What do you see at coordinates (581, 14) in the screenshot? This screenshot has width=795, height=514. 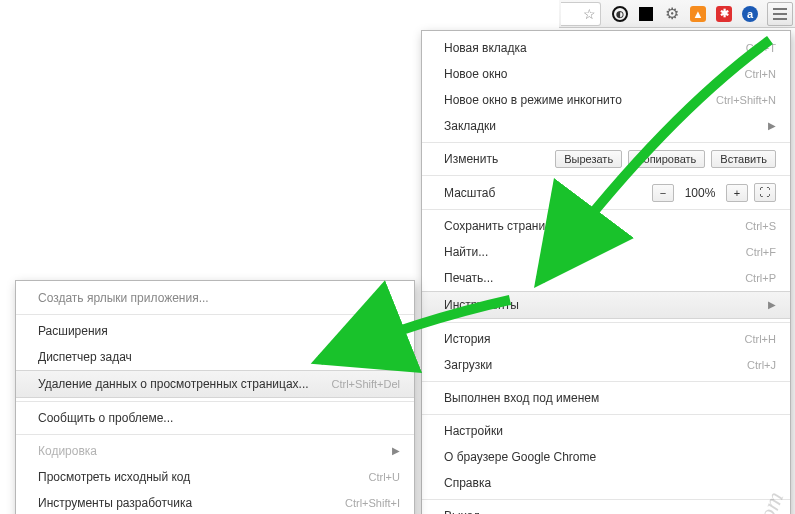 I see `address-bar-end: ☆` at bounding box center [581, 14].